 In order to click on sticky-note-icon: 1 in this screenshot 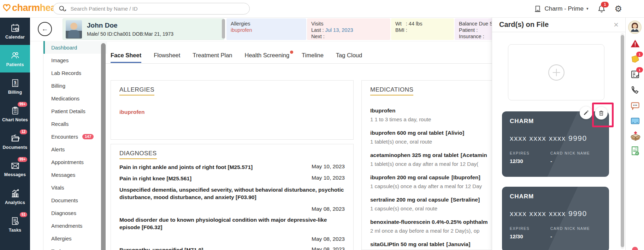, I will do `click(635, 59)`.